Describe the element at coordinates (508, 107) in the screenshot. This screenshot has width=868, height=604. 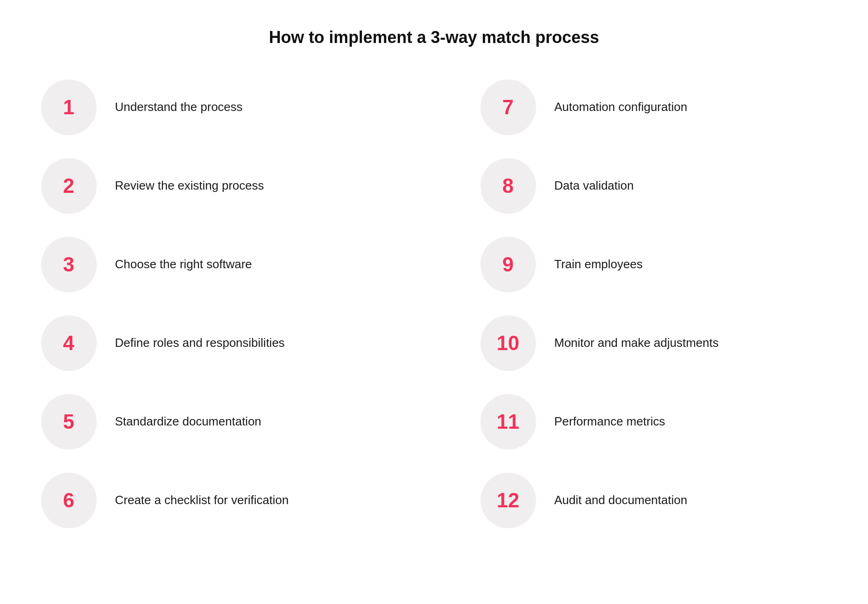
I see `step-number: 7` at that location.